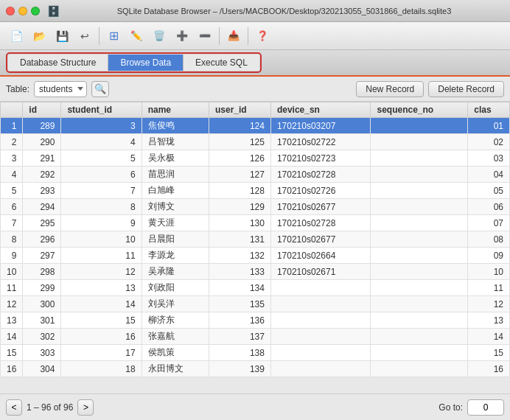  I want to click on table-row: 72959黄天涯130170210s0272807, so click(255, 223).